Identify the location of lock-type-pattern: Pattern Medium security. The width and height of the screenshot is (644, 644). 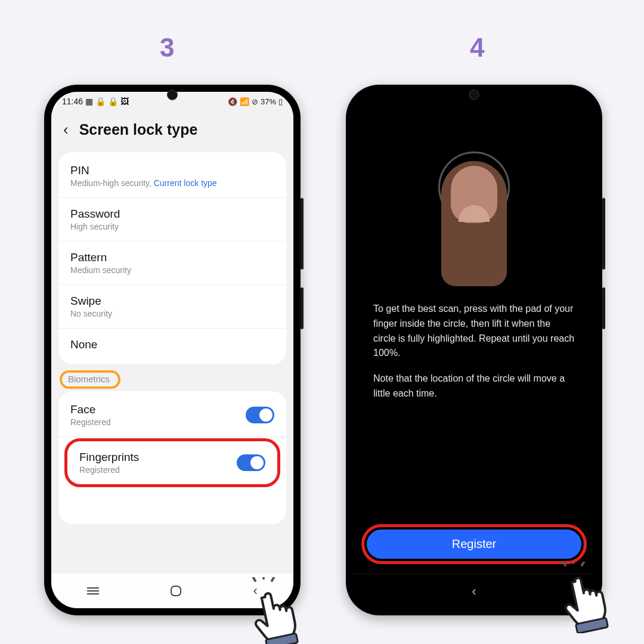
(172, 264).